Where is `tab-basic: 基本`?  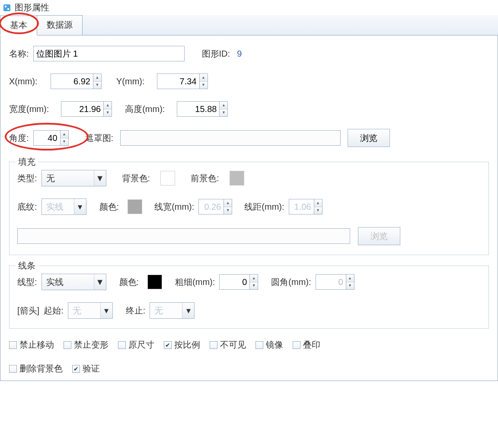 tab-basic: 基本 is located at coordinates (19, 26).